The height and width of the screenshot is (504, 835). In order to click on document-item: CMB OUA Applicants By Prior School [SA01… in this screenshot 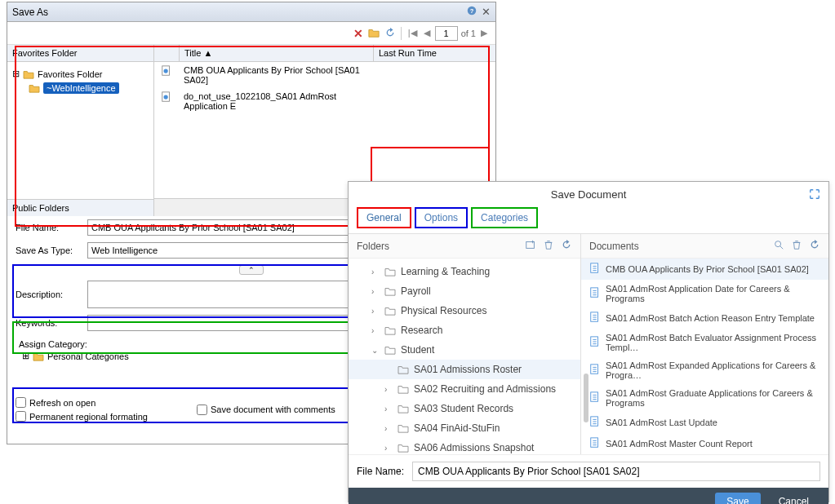, I will do `click(705, 269)`.